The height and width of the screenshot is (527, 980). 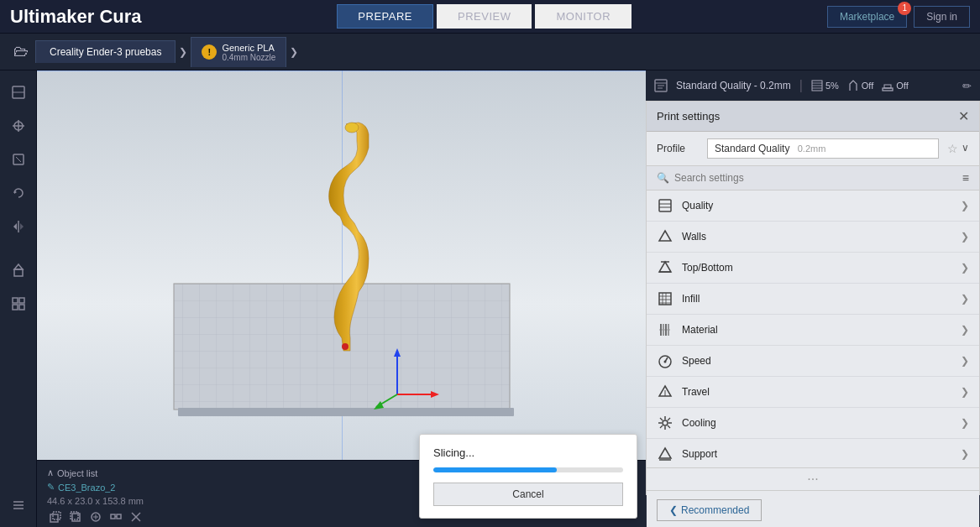 What do you see at coordinates (813, 237) in the screenshot?
I see `settings-item-walls: Walls ❯` at bounding box center [813, 237].